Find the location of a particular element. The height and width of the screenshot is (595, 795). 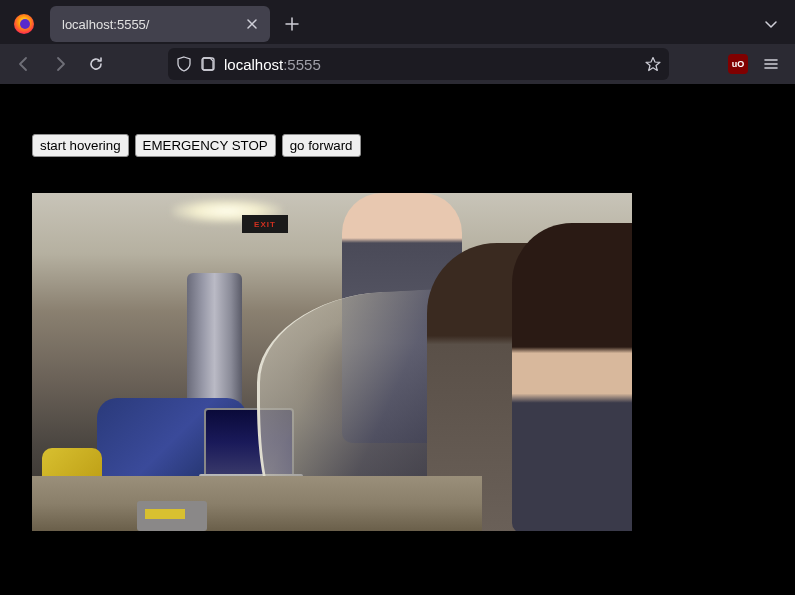

ublock-extension-button: uO is located at coordinates (738, 64).